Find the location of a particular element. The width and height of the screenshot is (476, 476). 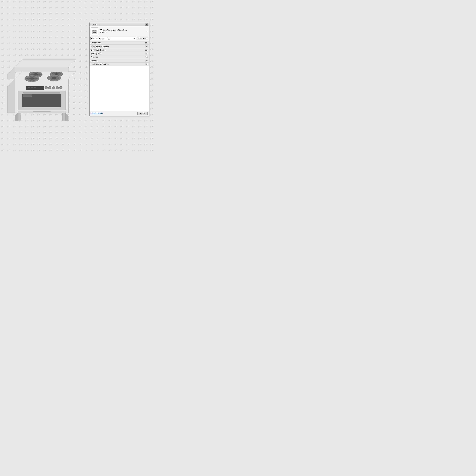

section-identity-data-label: Identity Data is located at coordinates (96, 54).